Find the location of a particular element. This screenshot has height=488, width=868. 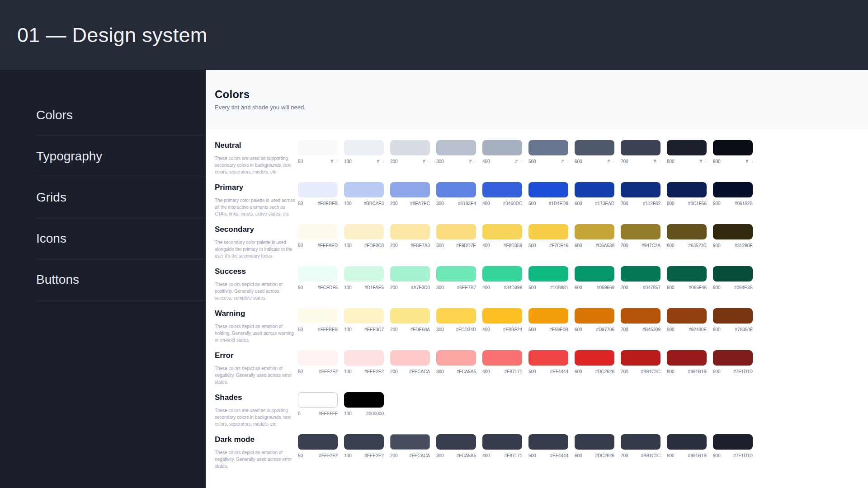

swatch-labels: 500 #EF4444 is located at coordinates (548, 371).